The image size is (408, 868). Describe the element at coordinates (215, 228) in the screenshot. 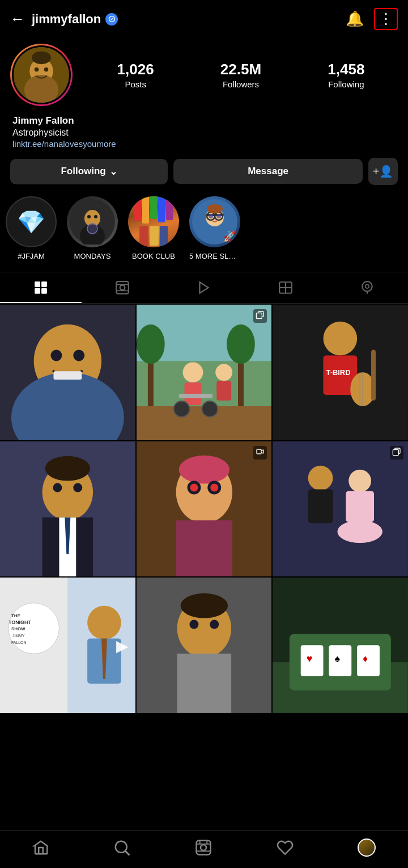

I see `story-item-moreslee: 🚀 5 MORE SLEE...` at that location.